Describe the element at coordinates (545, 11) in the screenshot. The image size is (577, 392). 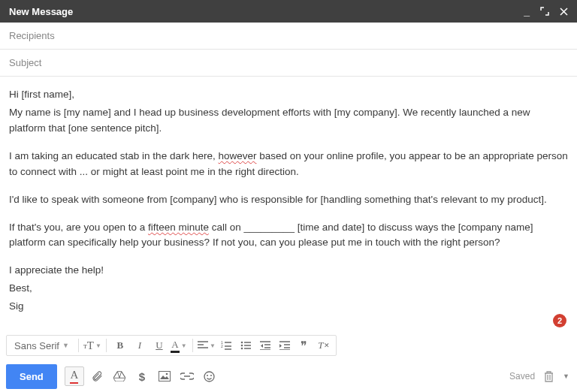
I see `expand-icon` at that location.